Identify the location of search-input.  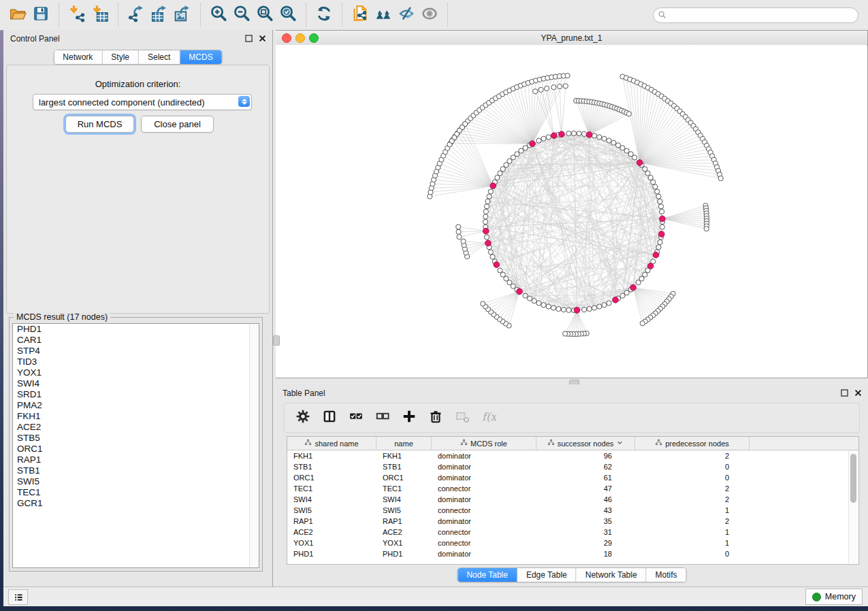
(756, 15).